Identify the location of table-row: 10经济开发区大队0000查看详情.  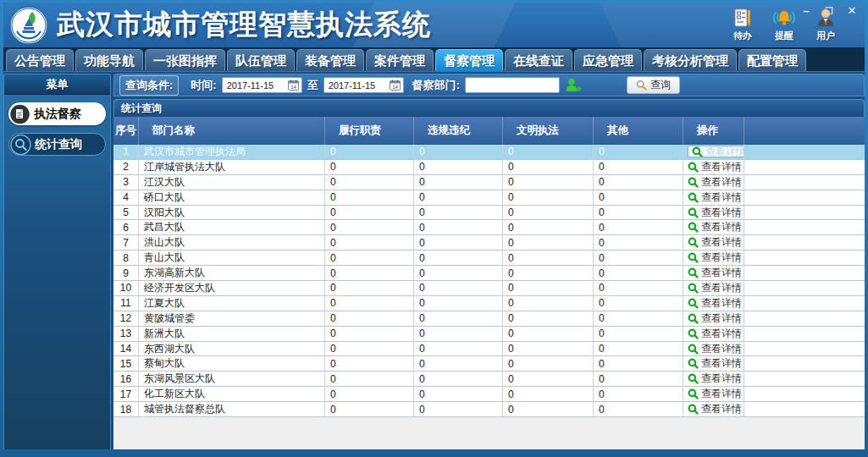
(489, 289).